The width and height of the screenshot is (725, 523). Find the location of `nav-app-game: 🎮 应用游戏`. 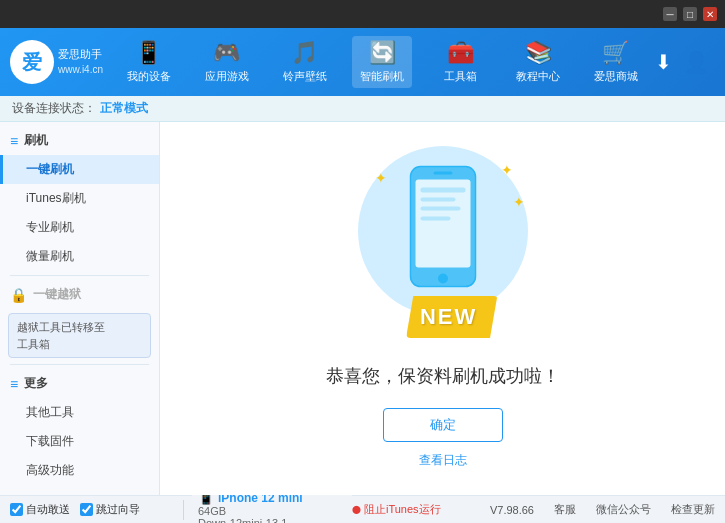

nav-app-game: 🎮 应用游戏 is located at coordinates (227, 62).